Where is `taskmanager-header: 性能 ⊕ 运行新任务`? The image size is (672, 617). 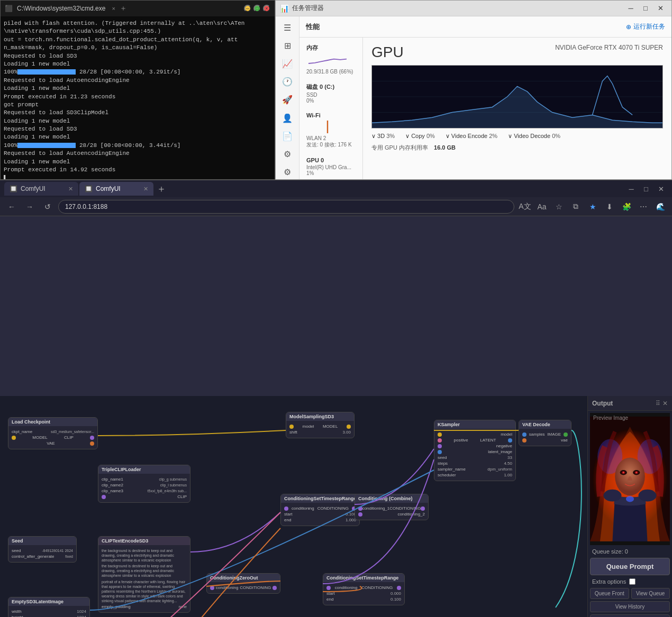 taskmanager-header: 性能 ⊕ 运行新任务 is located at coordinates (486, 27).